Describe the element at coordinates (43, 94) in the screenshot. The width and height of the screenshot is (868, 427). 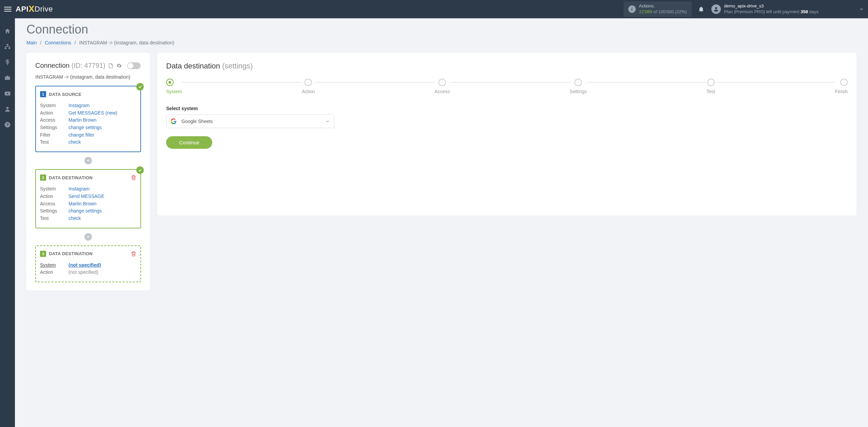
I see `step-number-badge: 1` at that location.